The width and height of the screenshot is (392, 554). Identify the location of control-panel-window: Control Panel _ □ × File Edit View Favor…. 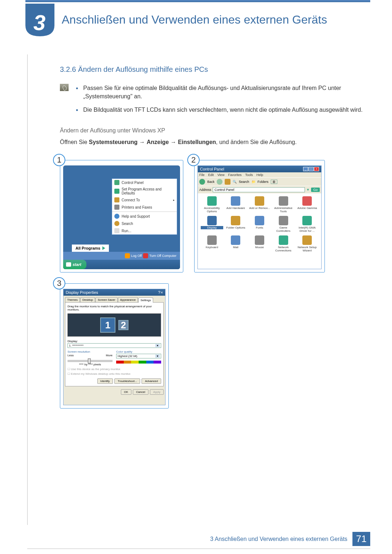
(260, 217).